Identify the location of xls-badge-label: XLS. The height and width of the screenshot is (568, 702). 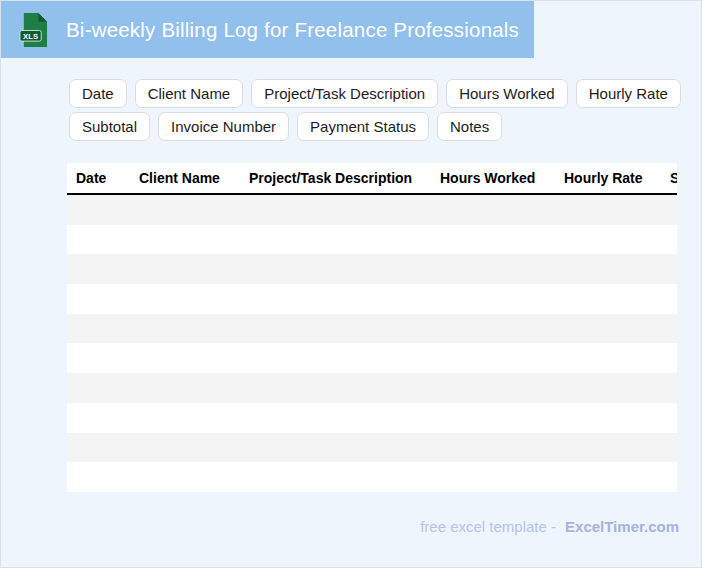
(30, 36).